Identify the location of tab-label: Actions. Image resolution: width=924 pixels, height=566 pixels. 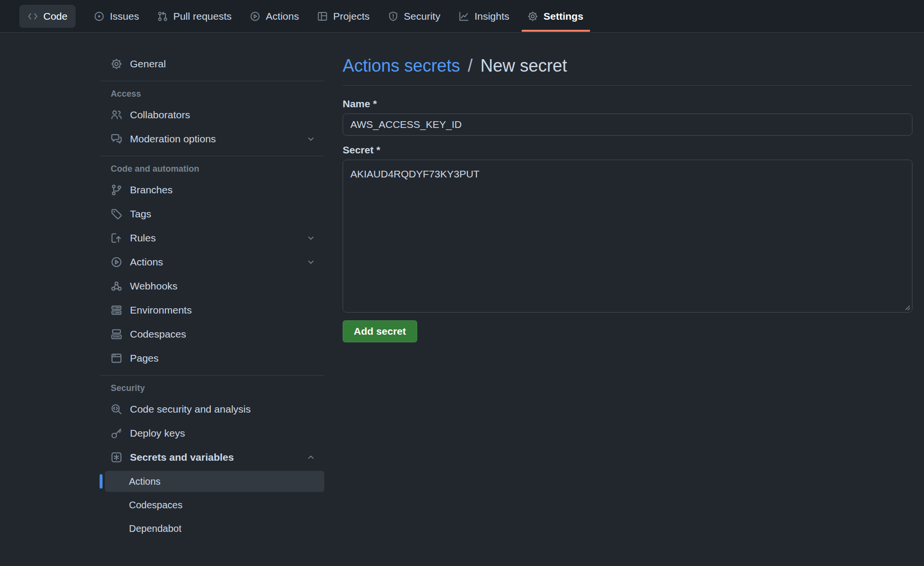
(282, 16).